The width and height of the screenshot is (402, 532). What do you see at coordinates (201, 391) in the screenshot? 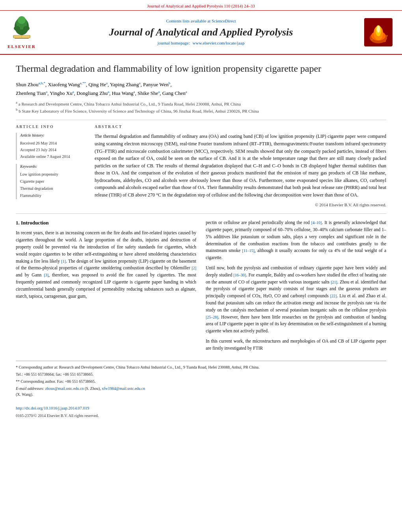
I see `footnote-email: E-mail addresses: zhous@mail.ustc.edu.cn…` at bounding box center [201, 391].